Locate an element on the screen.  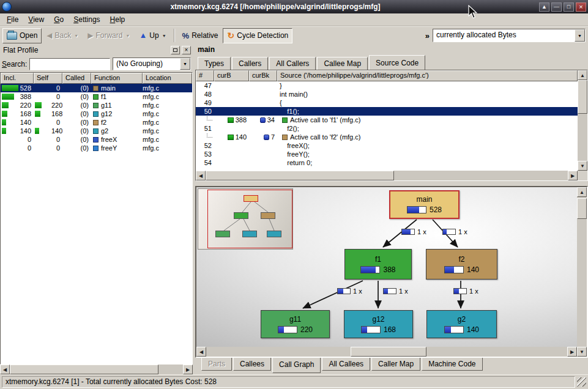
column-header-curbk: curBk is located at coordinates (263, 76).